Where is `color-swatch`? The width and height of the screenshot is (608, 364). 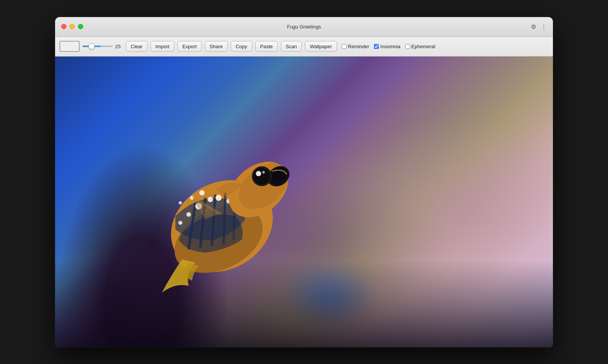
color-swatch is located at coordinates (70, 46).